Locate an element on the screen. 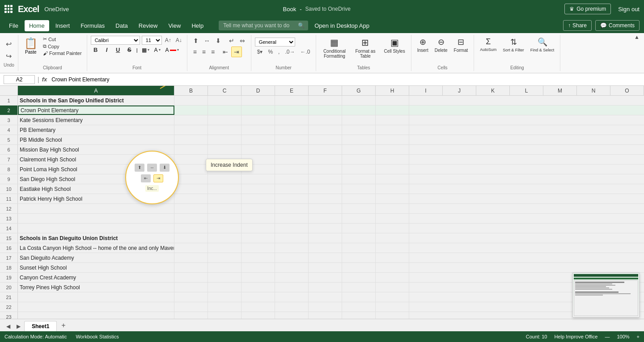  table-row: 22 is located at coordinates (322, 307).